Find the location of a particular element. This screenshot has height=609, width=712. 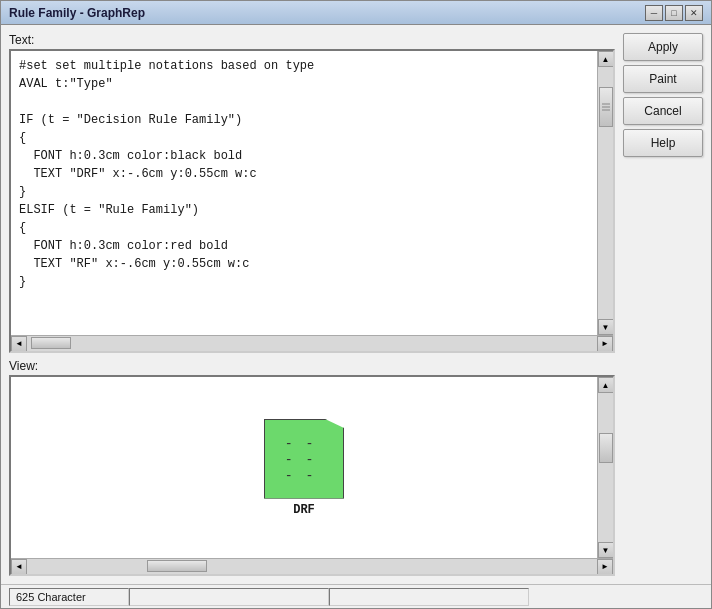

node-dashes: - - - - - - is located at coordinates (304, 459).